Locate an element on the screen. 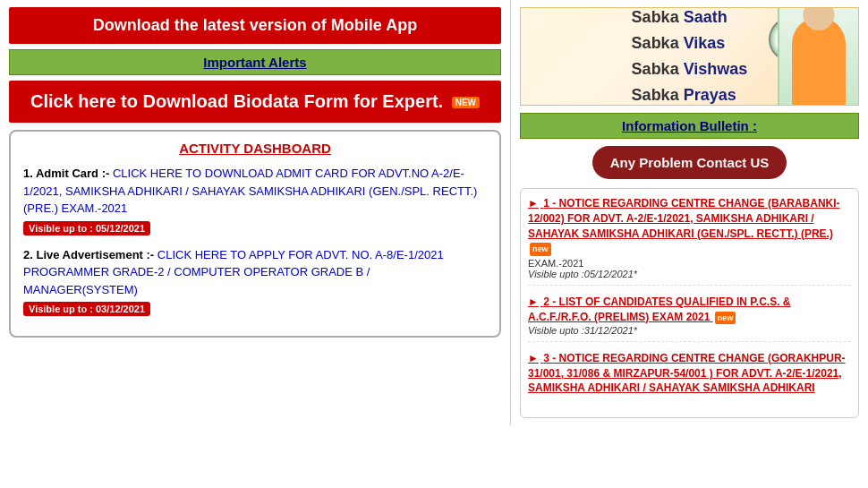 This screenshot has height=488, width=868. notice-text-3: 3 - NOTICE REGARDING CENTRE CHANGE (GORA… is located at coordinates (687, 373).